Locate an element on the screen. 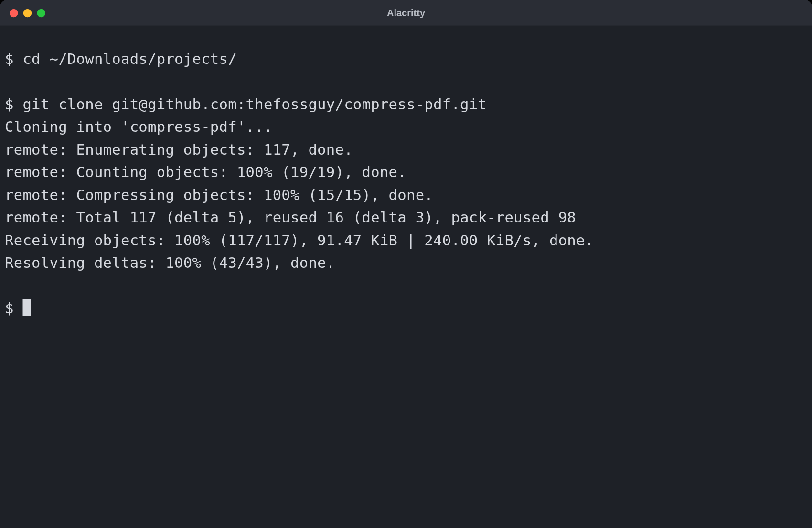 Image resolution: width=812 pixels, height=528 pixels. terminal-output-line: remote: Enumerating objects: 117, done. is located at coordinates (406, 150).